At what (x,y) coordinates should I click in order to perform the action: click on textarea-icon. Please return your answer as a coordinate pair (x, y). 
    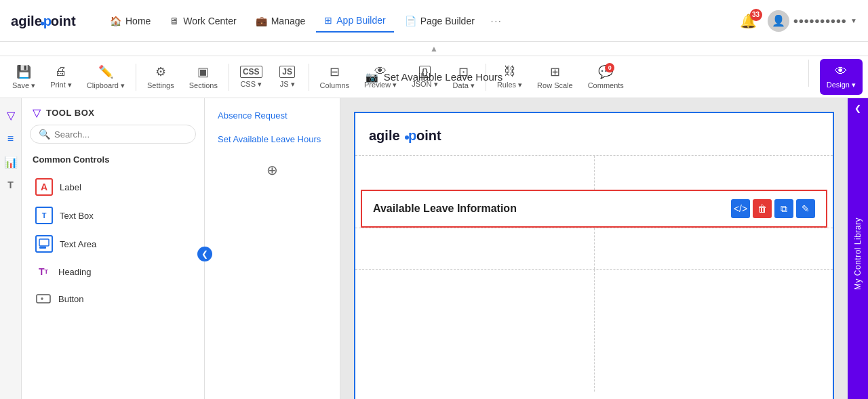
    Looking at the image, I should click on (44, 244).